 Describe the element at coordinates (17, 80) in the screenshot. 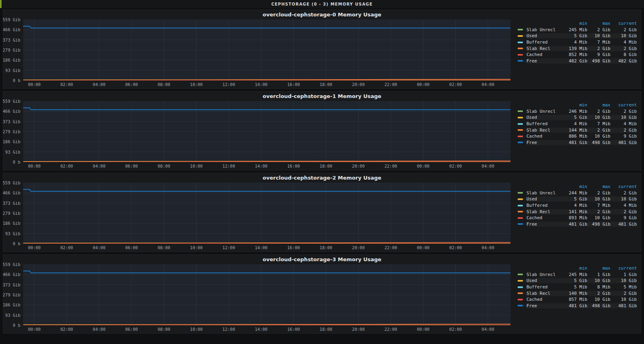

I see `y-tick-label: 0 b` at that location.